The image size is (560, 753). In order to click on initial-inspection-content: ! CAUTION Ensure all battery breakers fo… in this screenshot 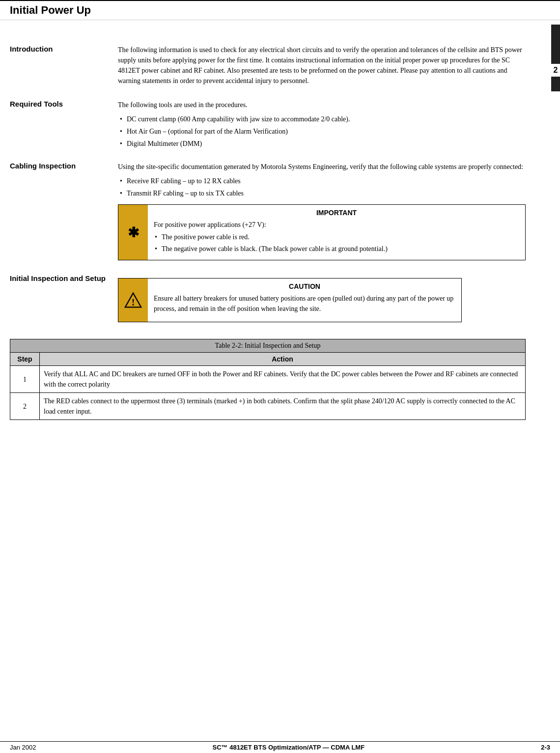, I will do `click(322, 302)`.